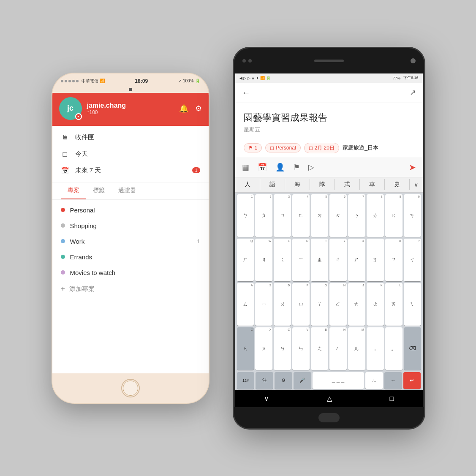 The image size is (476, 476). What do you see at coordinates (329, 418) in the screenshot?
I see `android-fingerprint-area` at bounding box center [329, 418].